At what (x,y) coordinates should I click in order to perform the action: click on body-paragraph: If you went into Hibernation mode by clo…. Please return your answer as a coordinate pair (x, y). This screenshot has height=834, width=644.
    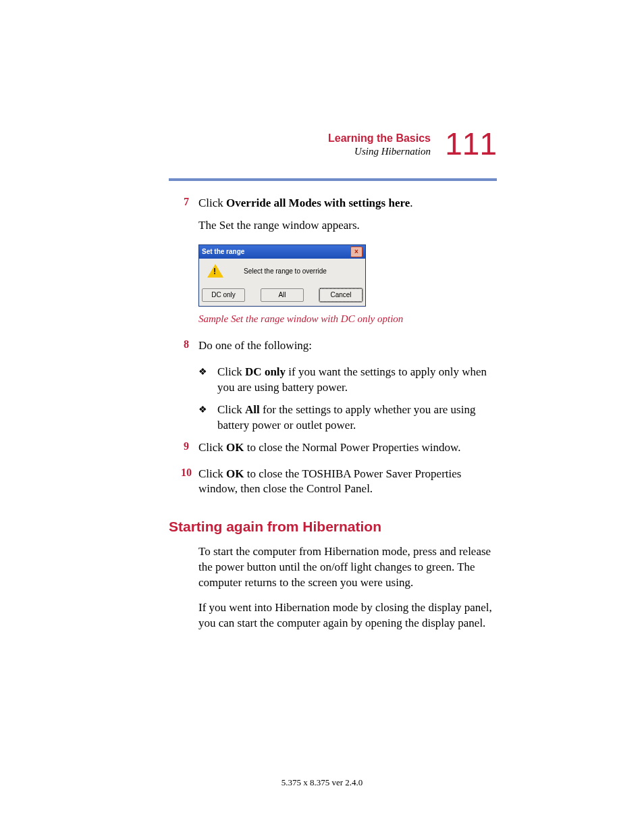
    Looking at the image, I should click on (348, 616).